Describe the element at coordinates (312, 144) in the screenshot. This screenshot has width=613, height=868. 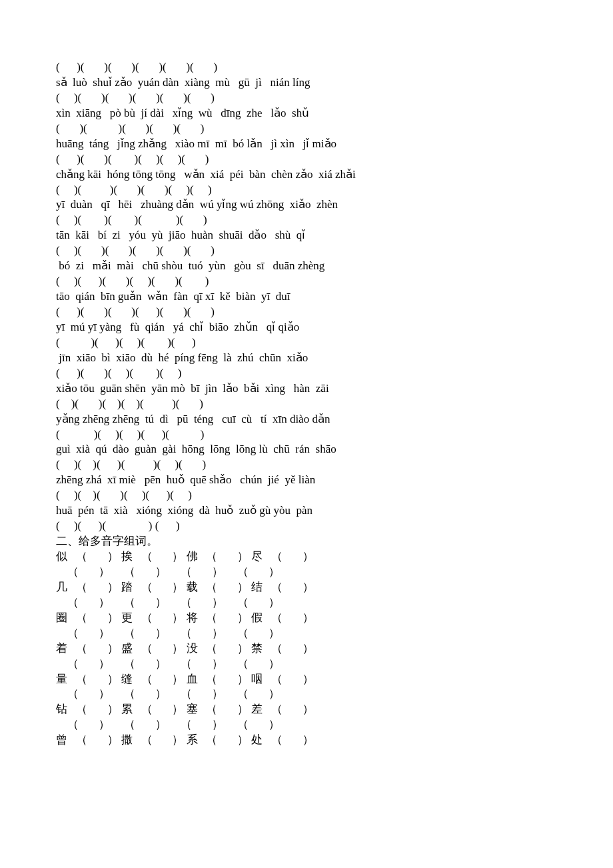
I see `pinyin-row: huāng táng jǐng zhǎng xiào mī mī bó lǎn …` at that location.